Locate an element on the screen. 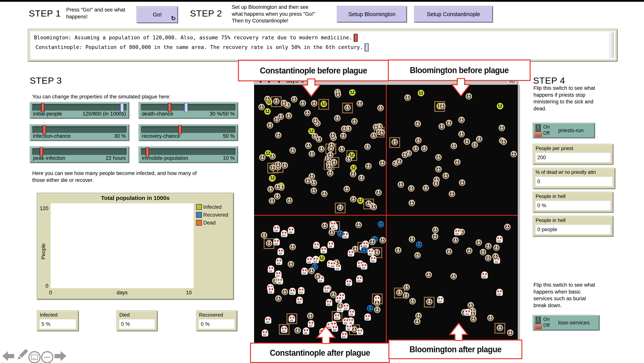  slider-recovery-chance: recovery-chance 50 % is located at coordinates (188, 132).